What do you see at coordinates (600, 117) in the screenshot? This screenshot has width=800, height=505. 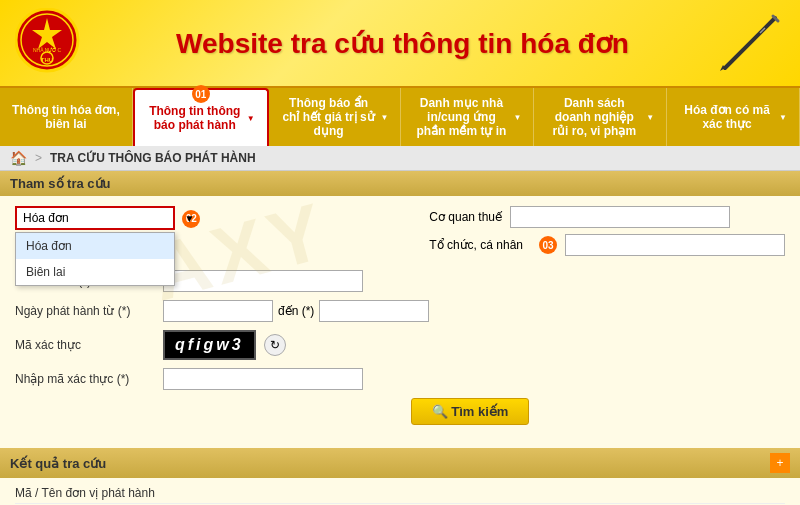 I see `nav-danh-sach-doanh-nghiep: Danh sách doanh nghiệp rủi ro, vi phạm ▼` at bounding box center [600, 117].